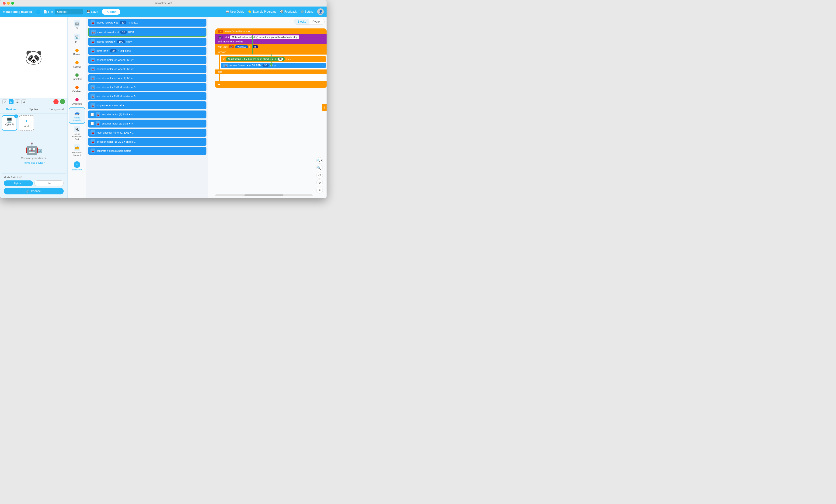  What do you see at coordinates (48, 12) in the screenshot?
I see `file-menu: 📄 File` at bounding box center [48, 12].